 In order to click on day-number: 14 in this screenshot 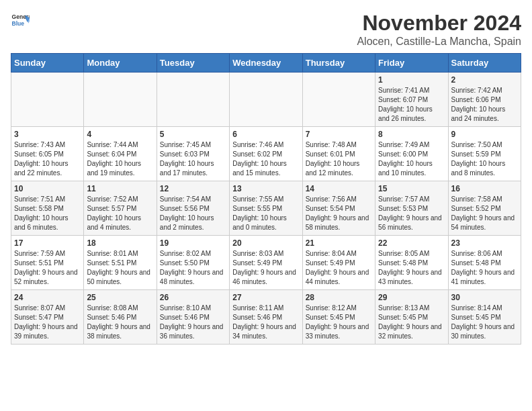, I will do `click(339, 189)`.